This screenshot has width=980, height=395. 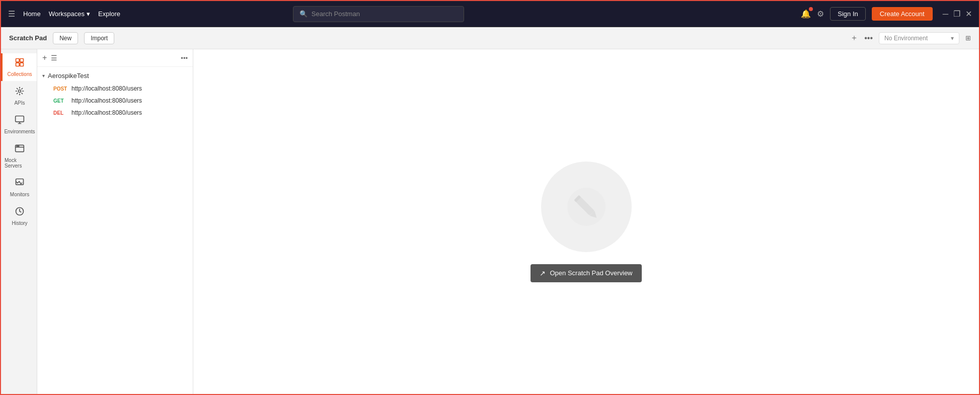 I want to click on pencil-svg, so click(x=586, y=207).